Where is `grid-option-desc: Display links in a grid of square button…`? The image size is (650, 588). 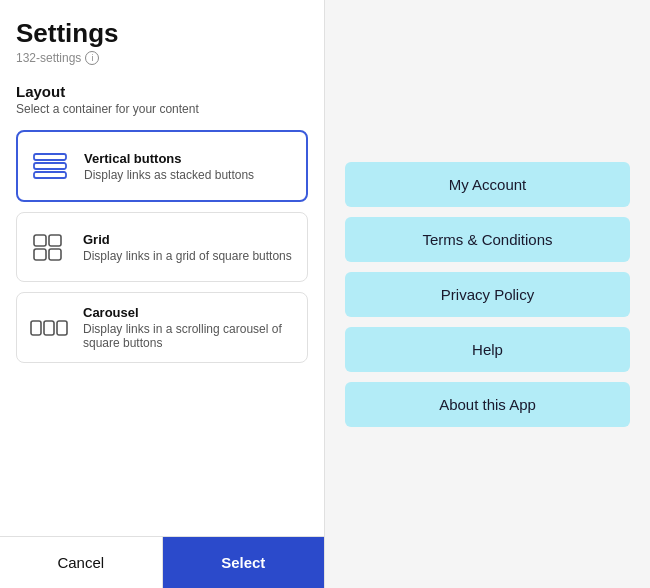
grid-option-desc: Display links in a grid of square button… is located at coordinates (188, 256).